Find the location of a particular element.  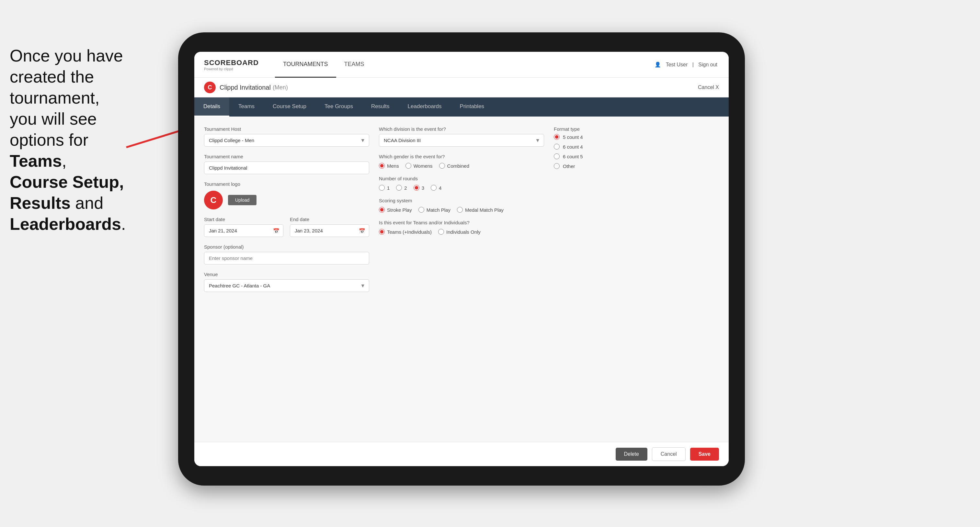

gender-mens: Mens is located at coordinates (389, 166).